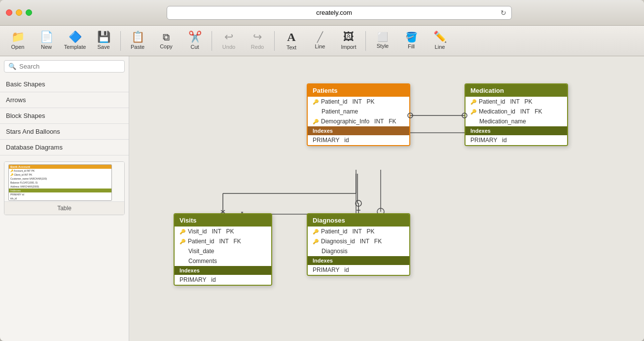  What do you see at coordinates (64, 189) in the screenshot?
I see `sidebar-thumbnail: Bank Account 🔑 Account_id INT PK 🔑 Clien…` at bounding box center [64, 189].